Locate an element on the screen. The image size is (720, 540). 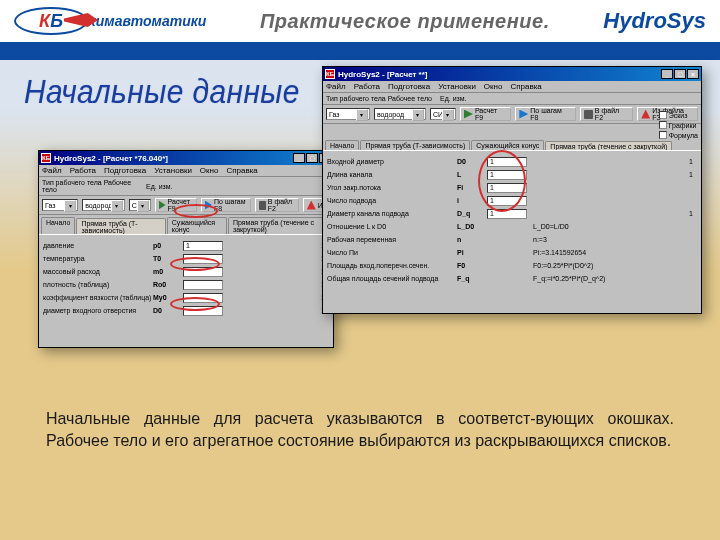
param-label: температура is located at coordinates (98, 258).